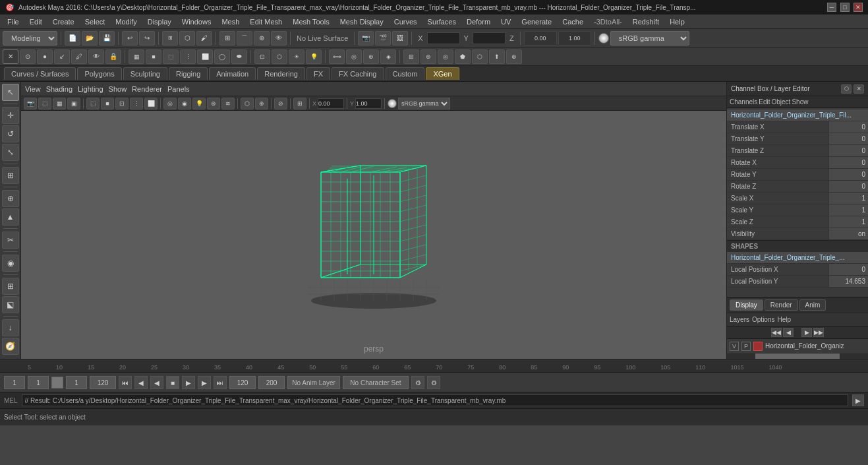 The width and height of the screenshot is (868, 465). What do you see at coordinates (337, 57) in the screenshot?
I see `sym-btn: ⟺` at bounding box center [337, 57].